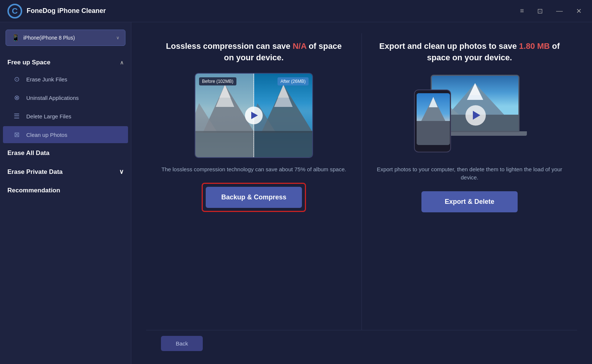 This screenshot has height=364, width=592. What do you see at coordinates (65, 191) in the screenshot?
I see `section-recommendation: Recommendation` at bounding box center [65, 191].